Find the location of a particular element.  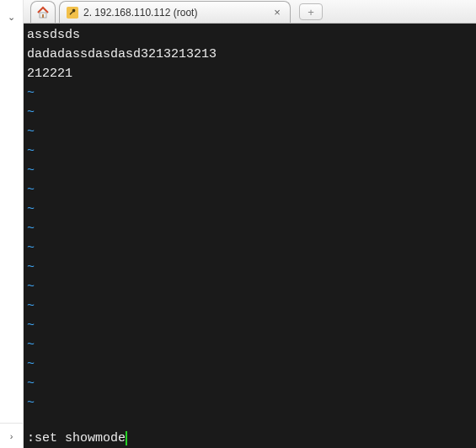

plus-icon: + is located at coordinates (311, 12).